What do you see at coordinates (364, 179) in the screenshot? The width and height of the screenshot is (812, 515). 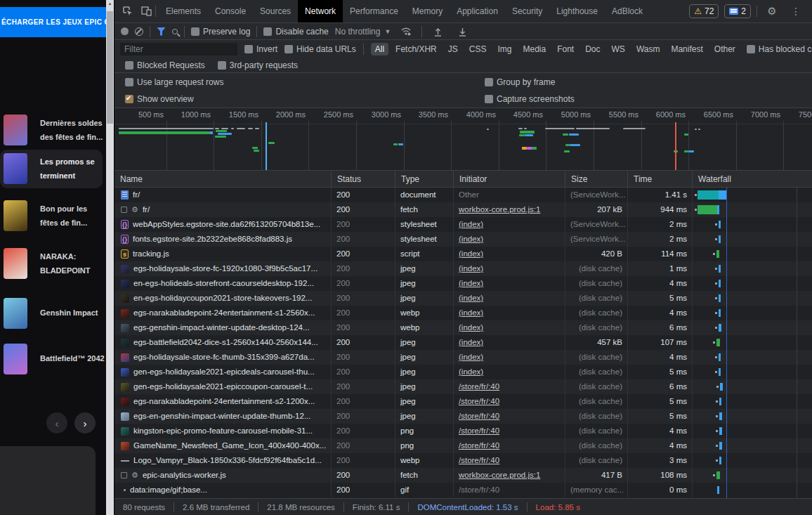 I see `column-header-status: Status` at bounding box center [364, 179].